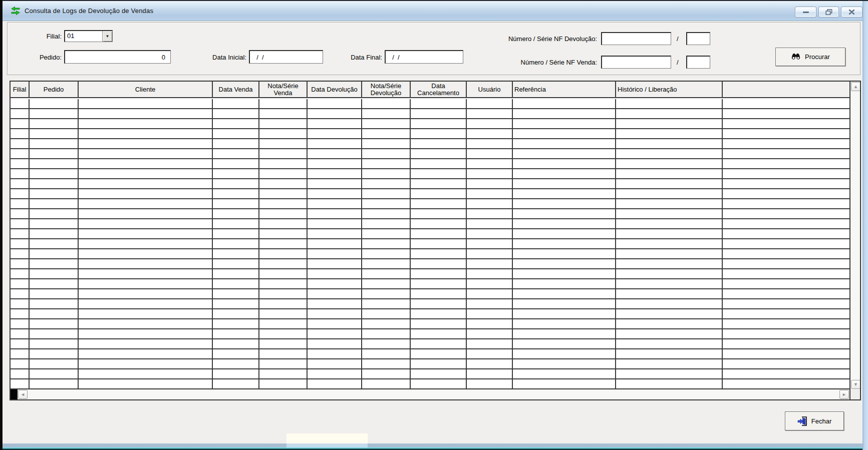 This screenshot has height=450, width=868. What do you see at coordinates (698, 62) in the screenshot?
I see `nf-venda-serie-input` at bounding box center [698, 62].